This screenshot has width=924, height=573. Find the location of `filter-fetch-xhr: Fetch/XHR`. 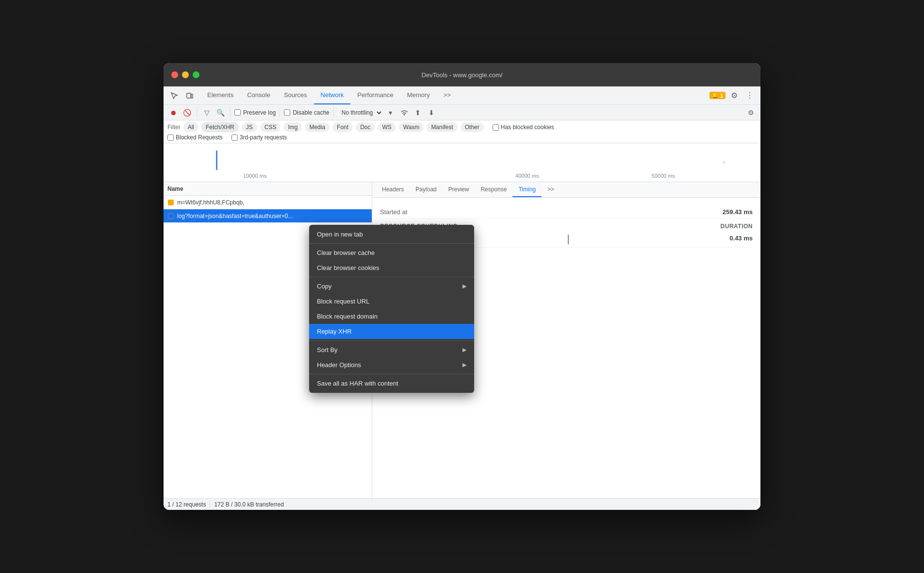

filter-fetch-xhr: Fetch/XHR is located at coordinates (220, 127).